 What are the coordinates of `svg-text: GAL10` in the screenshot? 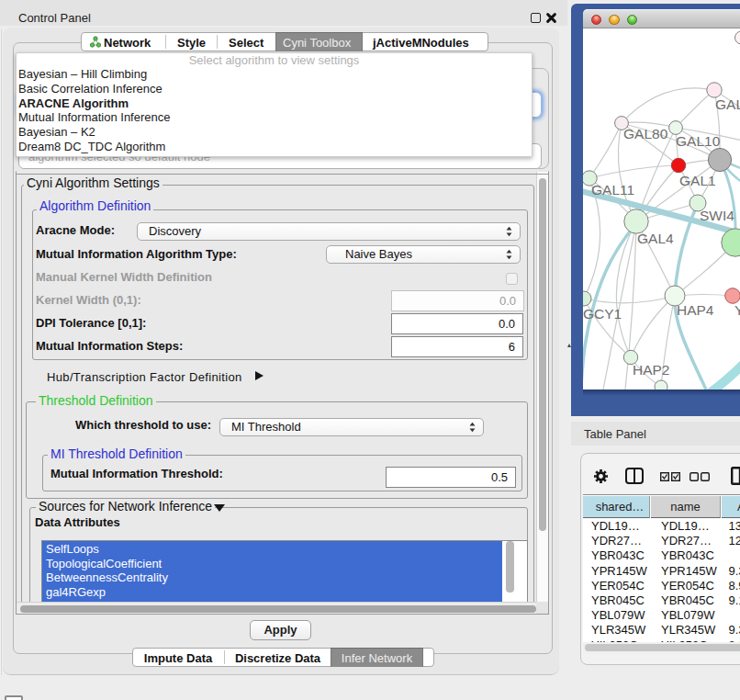 It's located at (698, 141).